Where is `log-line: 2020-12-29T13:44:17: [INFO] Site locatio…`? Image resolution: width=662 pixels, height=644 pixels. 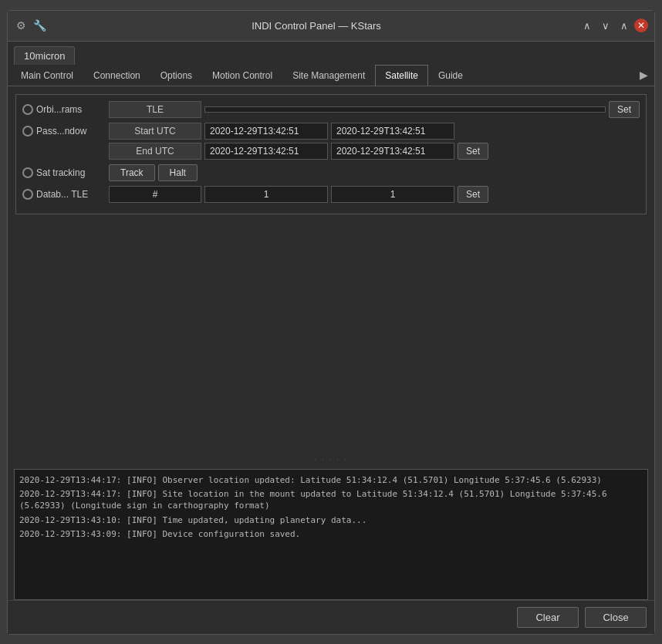 log-line: 2020-12-29T13:44:17: [INFO] Site locatio… is located at coordinates (331, 500).